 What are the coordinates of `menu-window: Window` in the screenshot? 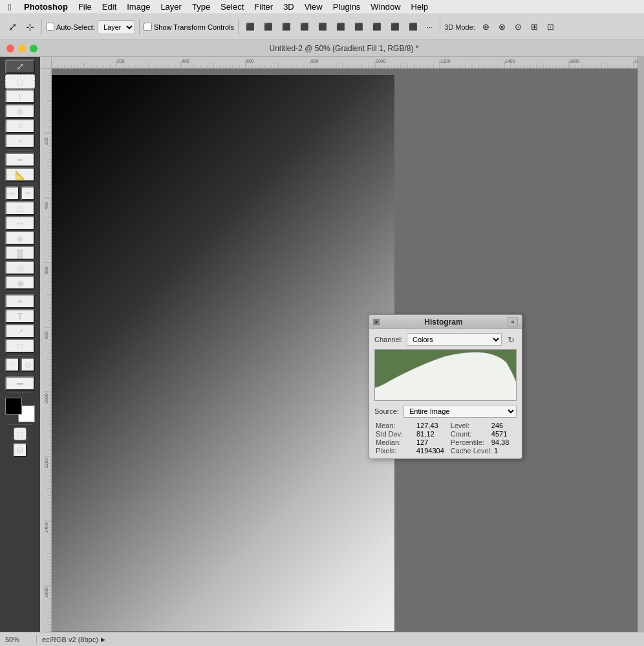 It's located at (385, 6).